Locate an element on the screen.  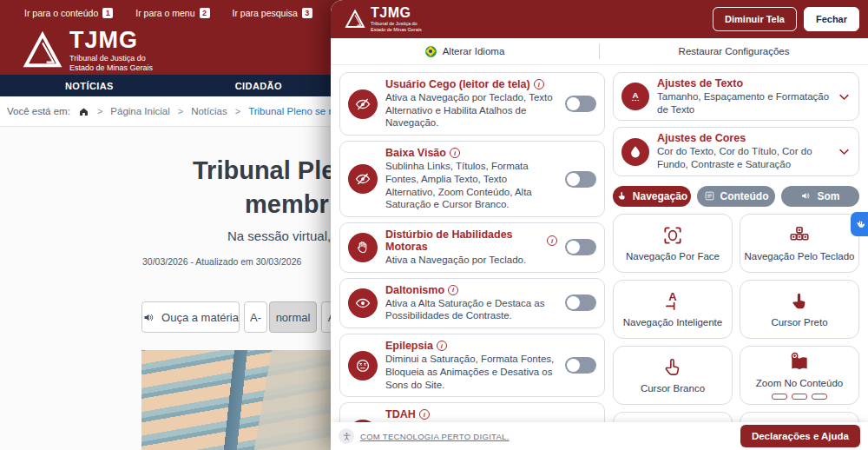
toggle-baixa-visao is located at coordinates (581, 179).